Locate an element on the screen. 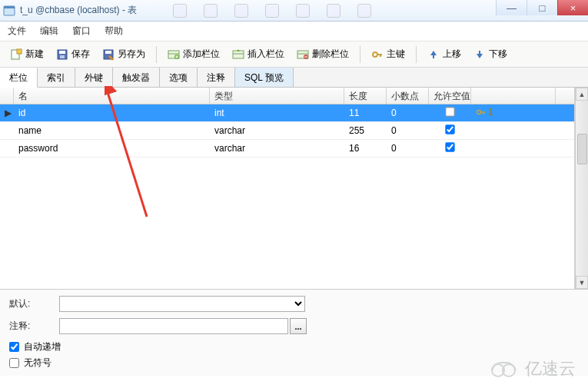  tab-label: 索引 is located at coordinates (56, 78).